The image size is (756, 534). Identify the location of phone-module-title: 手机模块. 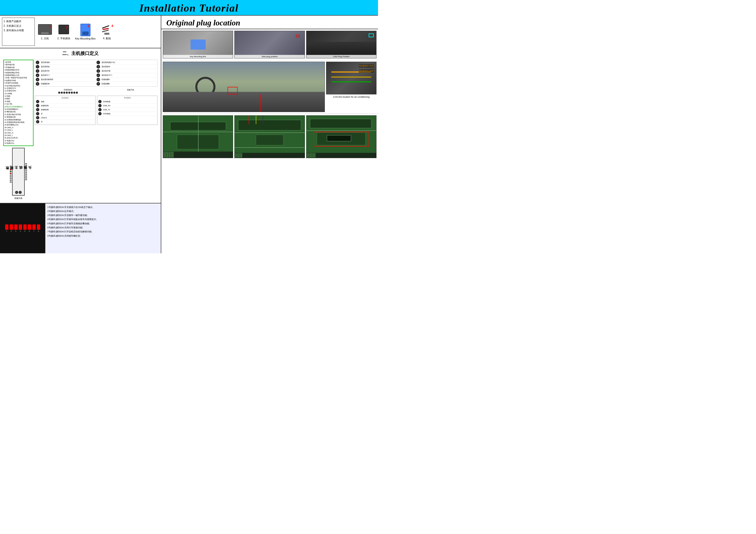
(127, 98).